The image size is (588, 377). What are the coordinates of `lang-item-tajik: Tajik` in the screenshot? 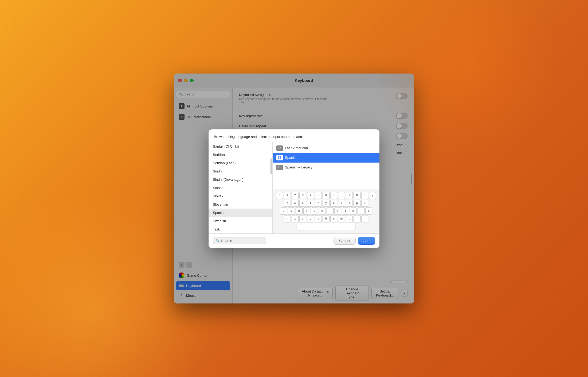 It's located at (240, 229).